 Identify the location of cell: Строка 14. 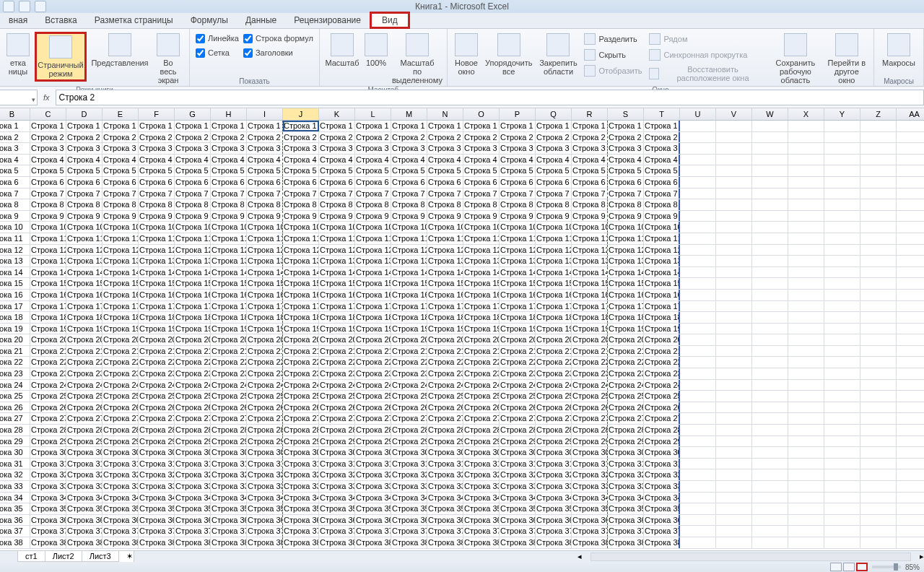
(265, 273).